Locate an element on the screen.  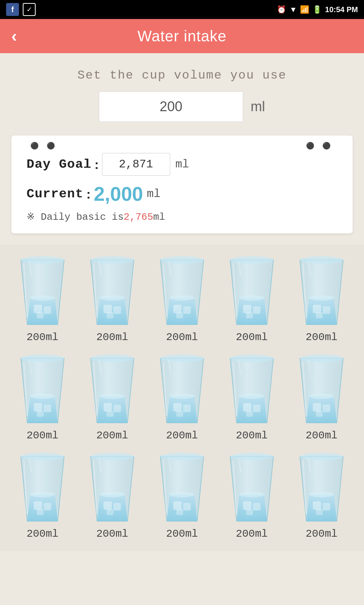
wifi-icon: ▼ is located at coordinates (293, 10).